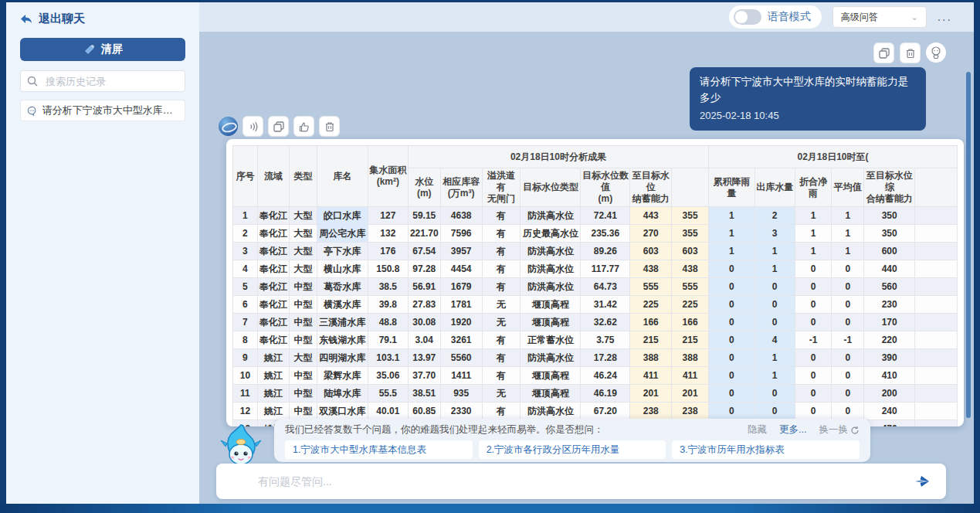 Image resolution: width=980 pixels, height=513 pixels. I want to click on table-cell: 2330, so click(461, 411).